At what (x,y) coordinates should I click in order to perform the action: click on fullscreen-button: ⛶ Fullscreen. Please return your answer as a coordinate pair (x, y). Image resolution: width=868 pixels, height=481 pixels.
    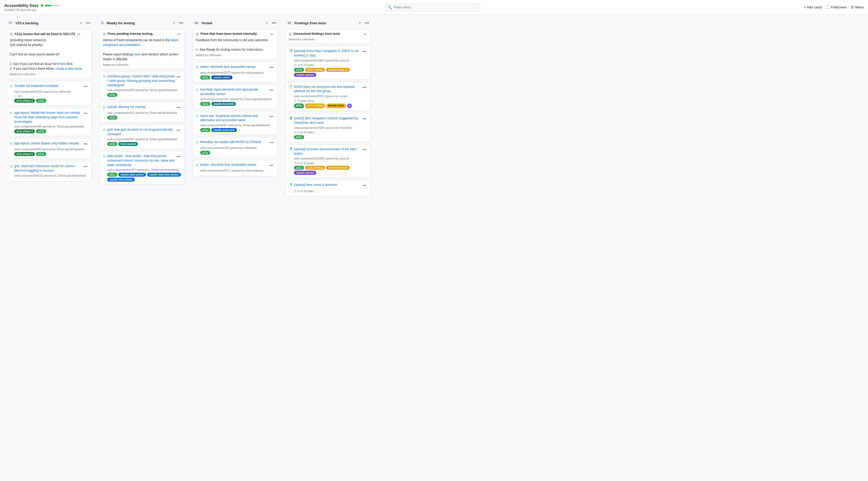
    Looking at the image, I should click on (836, 7).